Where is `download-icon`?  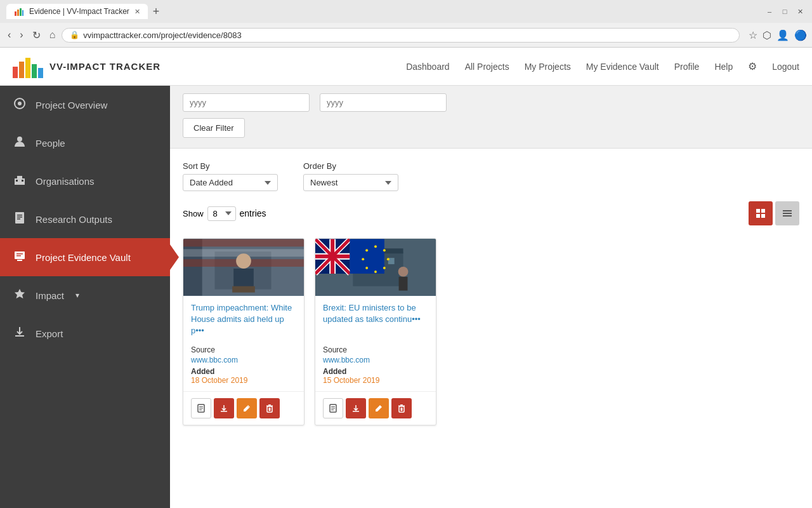
download-icon is located at coordinates (224, 408).